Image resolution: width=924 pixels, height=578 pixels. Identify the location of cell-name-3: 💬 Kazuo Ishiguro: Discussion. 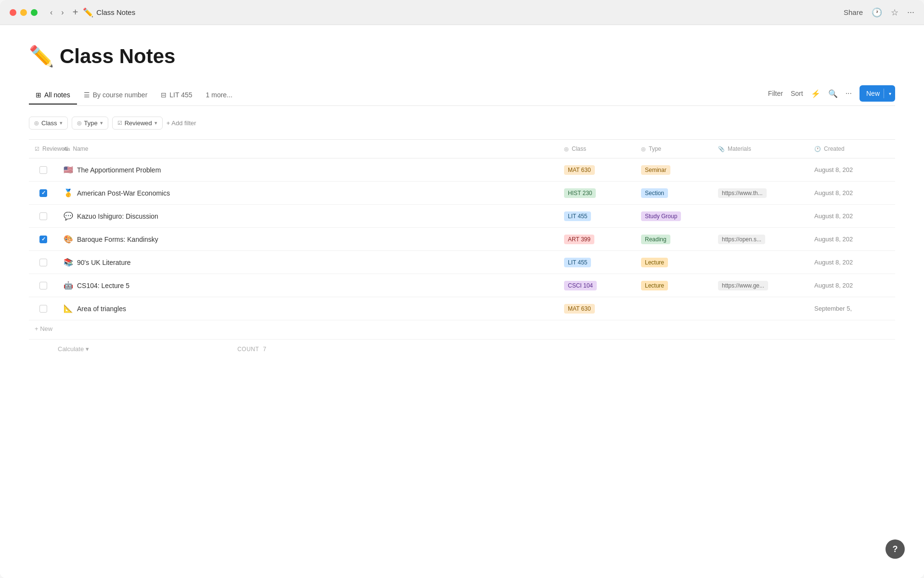
(308, 216).